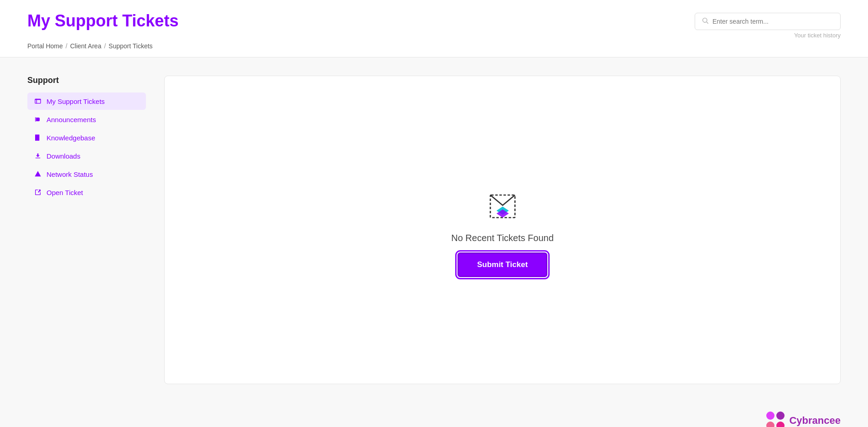 This screenshot has height=427, width=868. I want to click on breadcrumb-sep-2: /, so click(105, 46).